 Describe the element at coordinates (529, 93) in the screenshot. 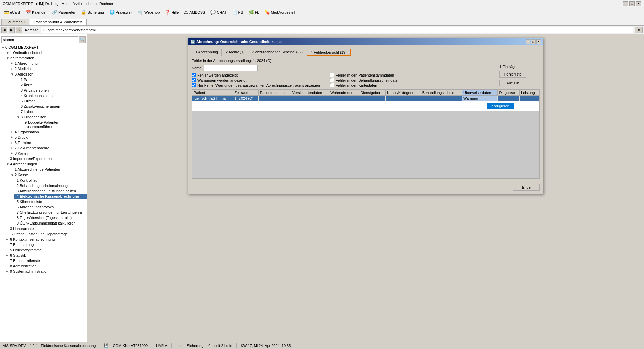

I see `col-leistung: Leistung` at that location.